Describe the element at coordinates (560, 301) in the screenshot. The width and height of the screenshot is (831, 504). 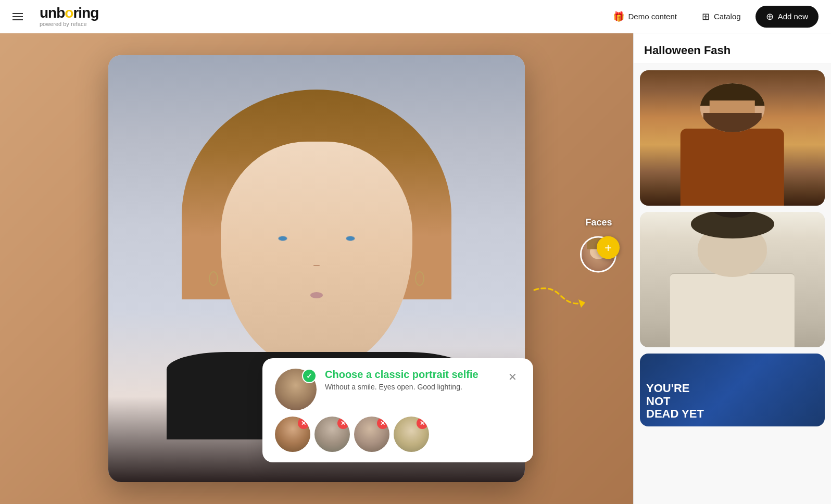
I see `dashed-arrow` at that location.